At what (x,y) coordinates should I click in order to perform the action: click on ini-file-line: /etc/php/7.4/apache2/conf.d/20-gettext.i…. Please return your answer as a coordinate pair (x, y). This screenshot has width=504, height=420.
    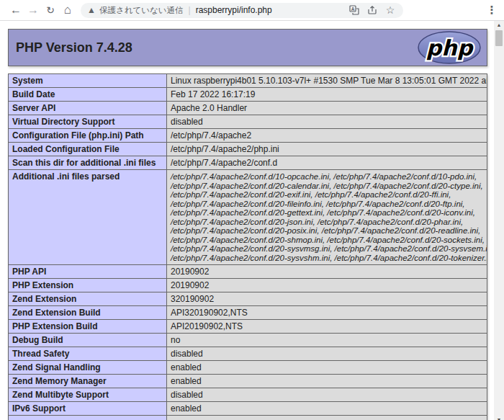
    Looking at the image, I should click on (327, 213).